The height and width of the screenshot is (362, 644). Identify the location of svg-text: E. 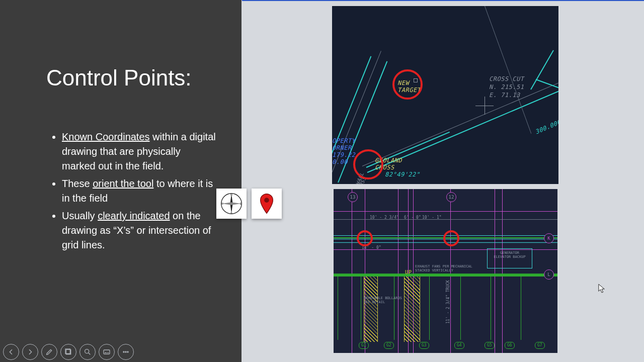
(241, 204).